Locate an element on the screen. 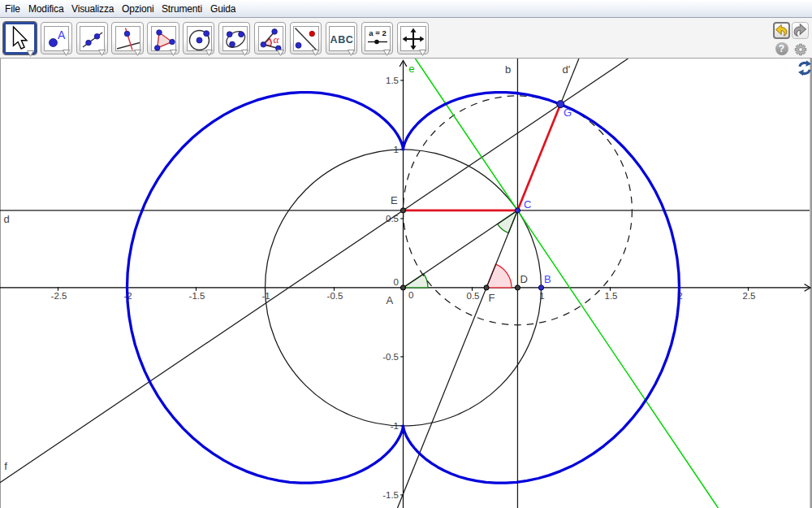 The image size is (812, 508). svg-text: 1 is located at coordinates (542, 296).